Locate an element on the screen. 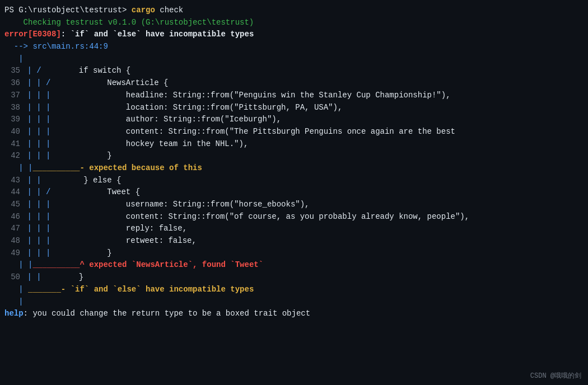  pipe-37c: | is located at coordinates (48, 96).